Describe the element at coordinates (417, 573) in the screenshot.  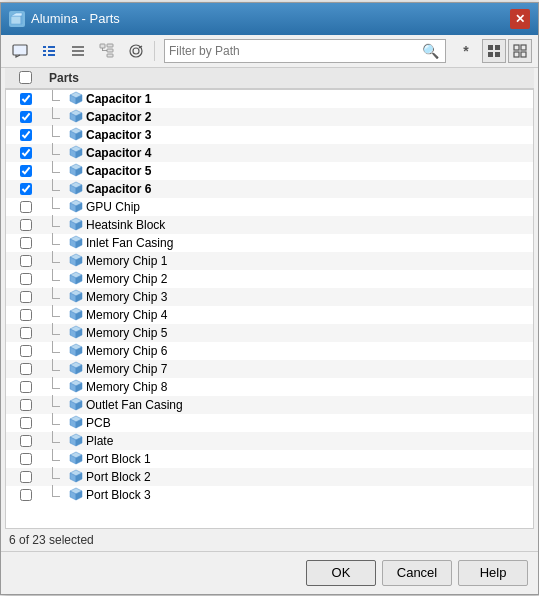
I see `cancel-button: Cancel` at that location.